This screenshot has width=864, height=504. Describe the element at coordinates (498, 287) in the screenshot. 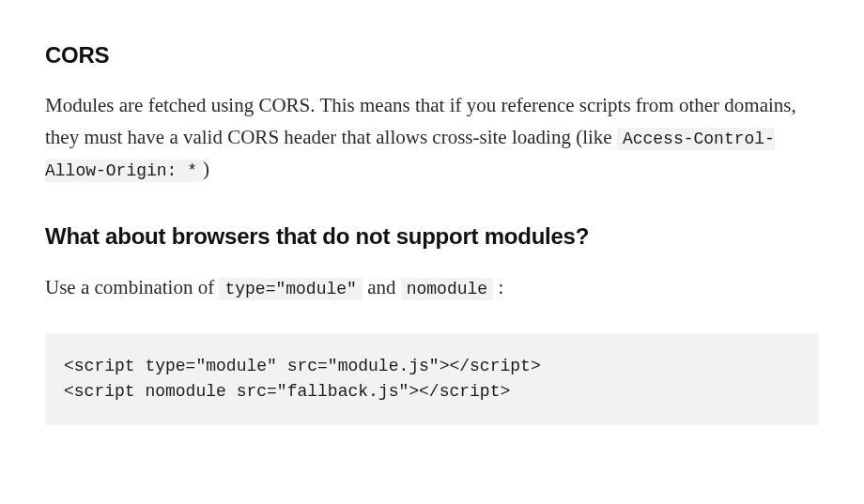

I see `text-nomodule-3: :` at that location.